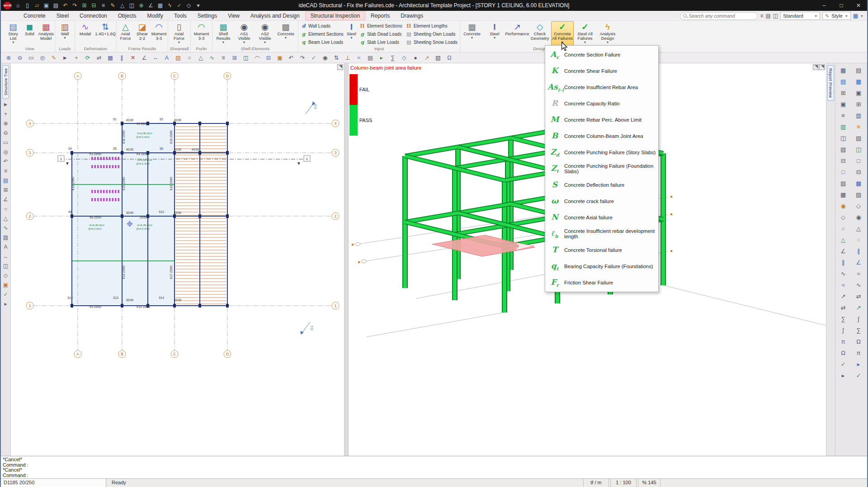 The height and width of the screenshot is (487, 868). I want to click on text-icon: A, so click(167, 58).